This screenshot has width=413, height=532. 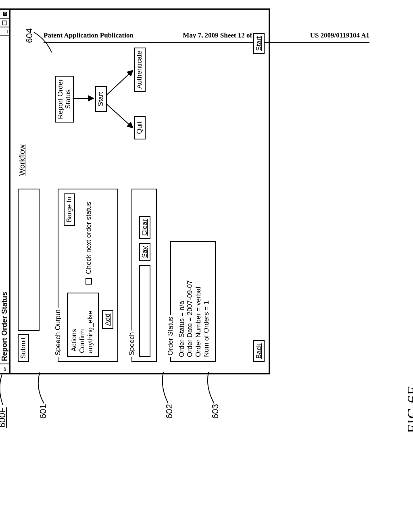 What do you see at coordinates (86, 275) in the screenshot?
I see `speech-output-fieldset: Speech Output Barge In Actions Confirm a…` at bounding box center [86, 275].